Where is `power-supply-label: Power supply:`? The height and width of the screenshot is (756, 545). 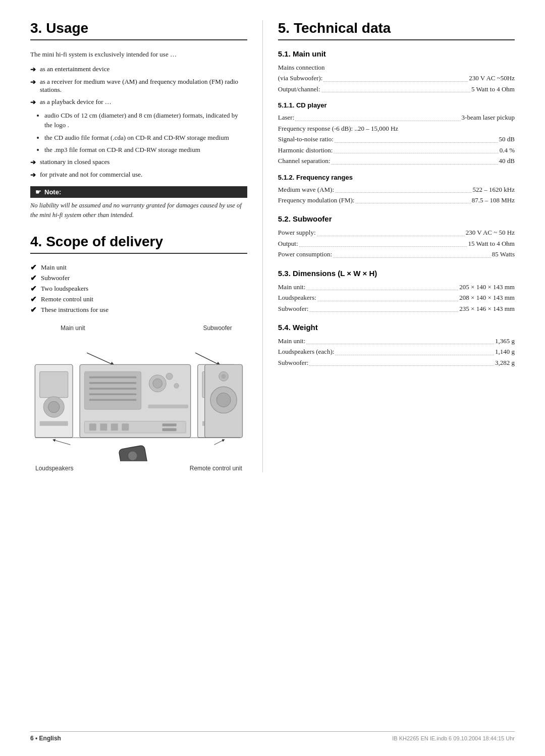 power-supply-label: Power supply: is located at coordinates (297, 232).